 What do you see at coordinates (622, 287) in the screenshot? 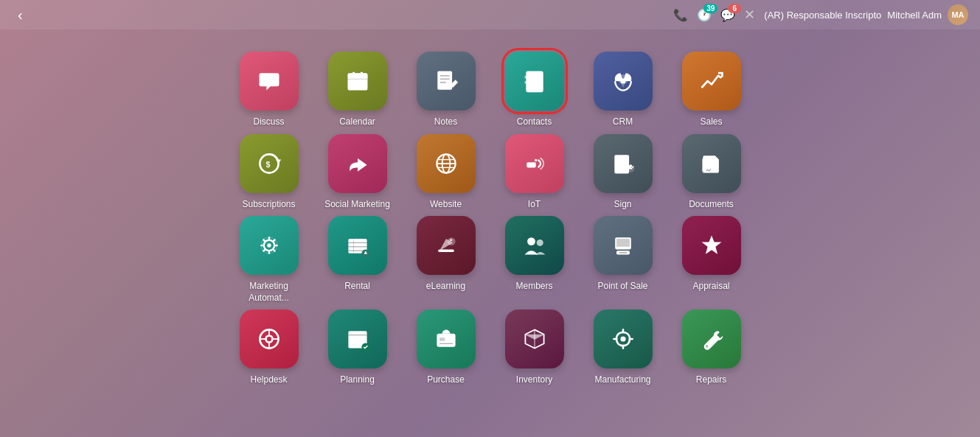
I see `app-label-point-of-sale: Point of Sale` at bounding box center [622, 287].